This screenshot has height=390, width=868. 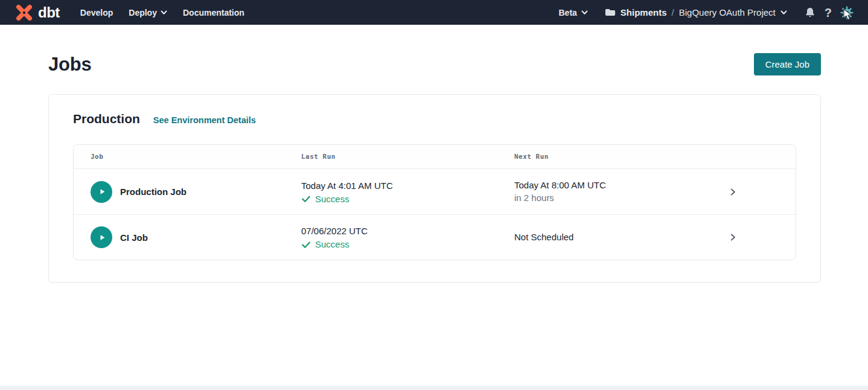 What do you see at coordinates (408, 237) in the screenshot?
I see `last-run-cell: 07/06/2022 UTC Success` at bounding box center [408, 237].